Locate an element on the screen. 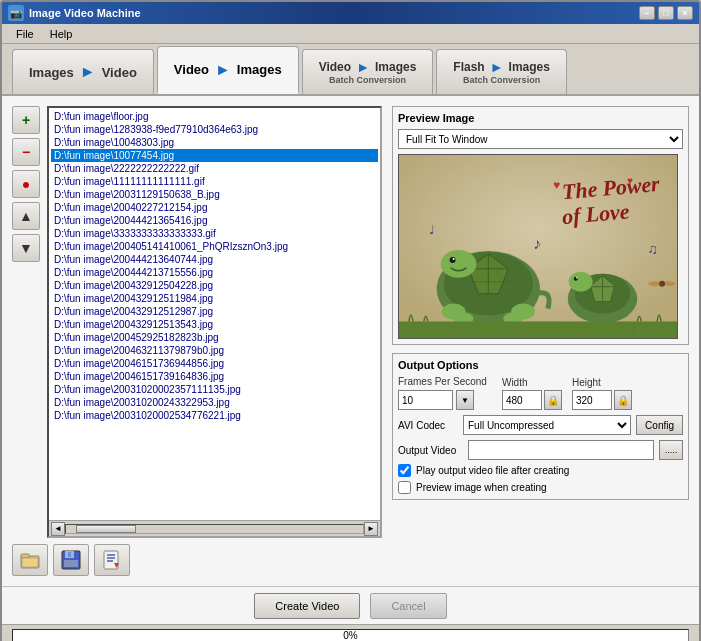 The image size is (701, 641). progress-bar-area: 0% is located at coordinates (350, 632).